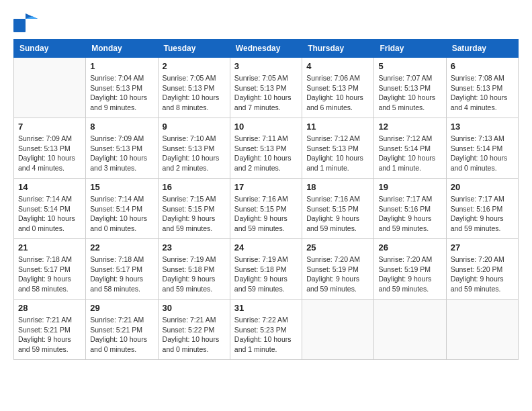 This screenshot has width=532, height=411. I want to click on day-detail: Sunrise: 7:08 AM Sunset: 5:13 PM Dayligh…, so click(482, 93).